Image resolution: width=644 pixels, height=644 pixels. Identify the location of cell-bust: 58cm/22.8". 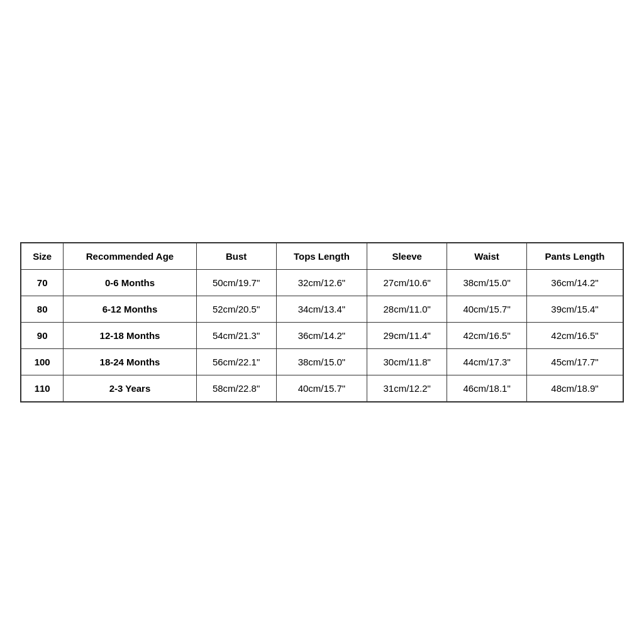
(236, 389).